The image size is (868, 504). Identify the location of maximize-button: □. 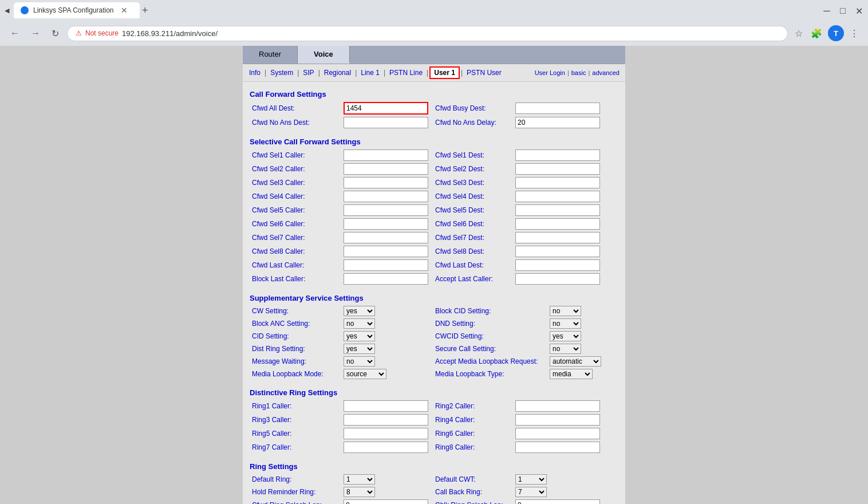
(843, 10).